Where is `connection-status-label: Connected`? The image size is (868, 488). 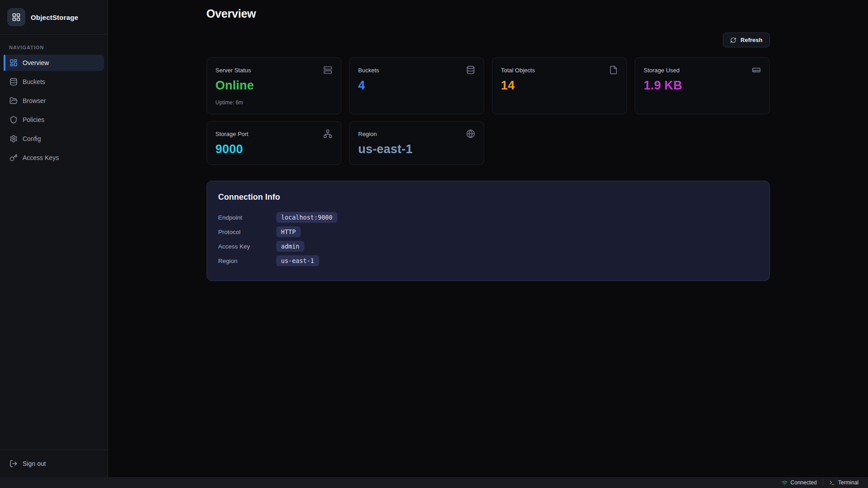
connection-status-label: Connected is located at coordinates (804, 483).